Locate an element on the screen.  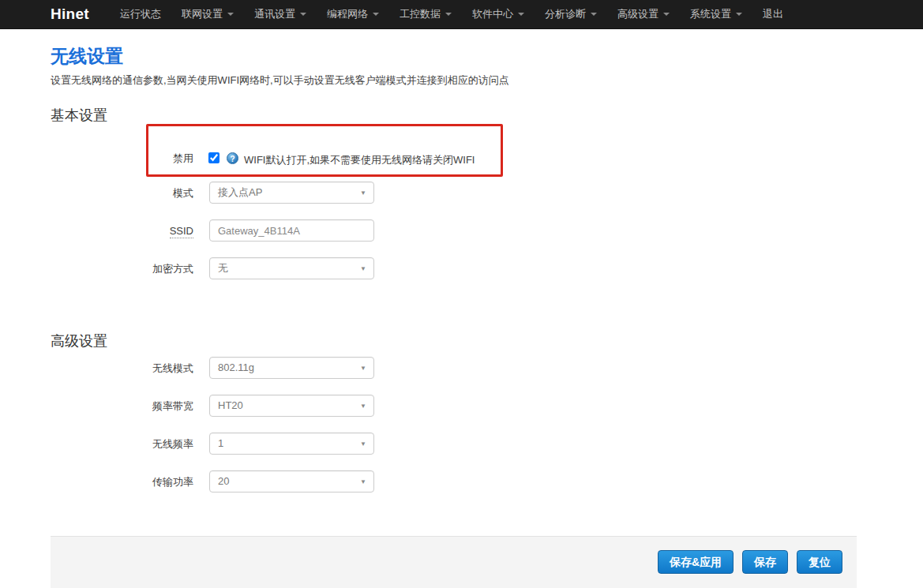
nav-item-software-center: 软件中心 is located at coordinates (498, 14).